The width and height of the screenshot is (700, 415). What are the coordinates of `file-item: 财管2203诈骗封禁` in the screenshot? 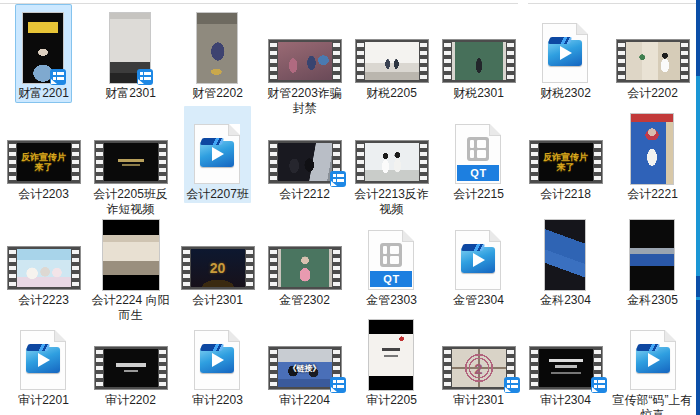 It's located at (304, 56).